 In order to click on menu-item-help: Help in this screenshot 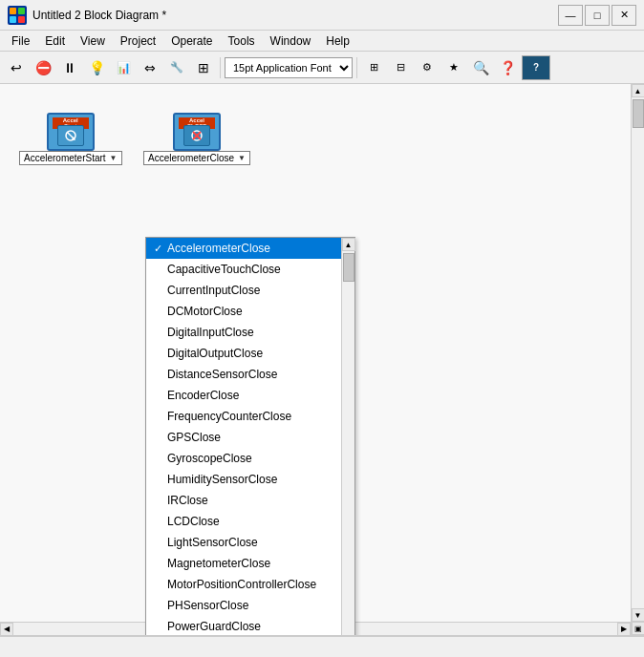, I will do `click(338, 40)`.